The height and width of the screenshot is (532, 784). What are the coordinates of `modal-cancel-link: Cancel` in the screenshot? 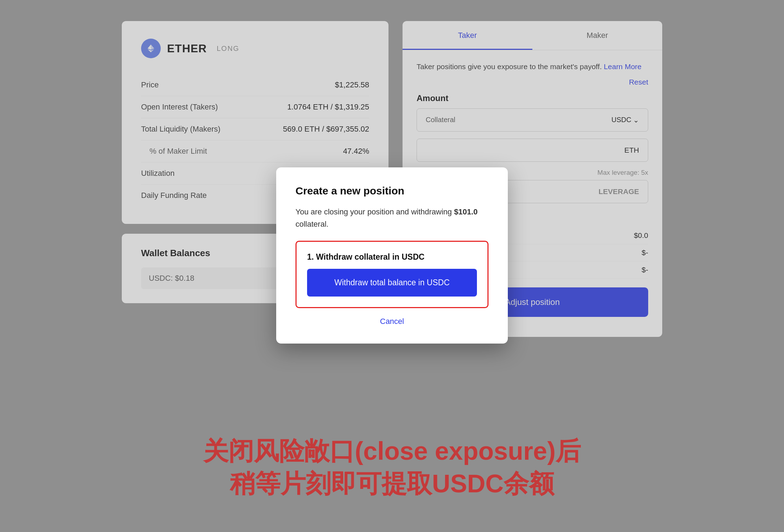 It's located at (392, 321).